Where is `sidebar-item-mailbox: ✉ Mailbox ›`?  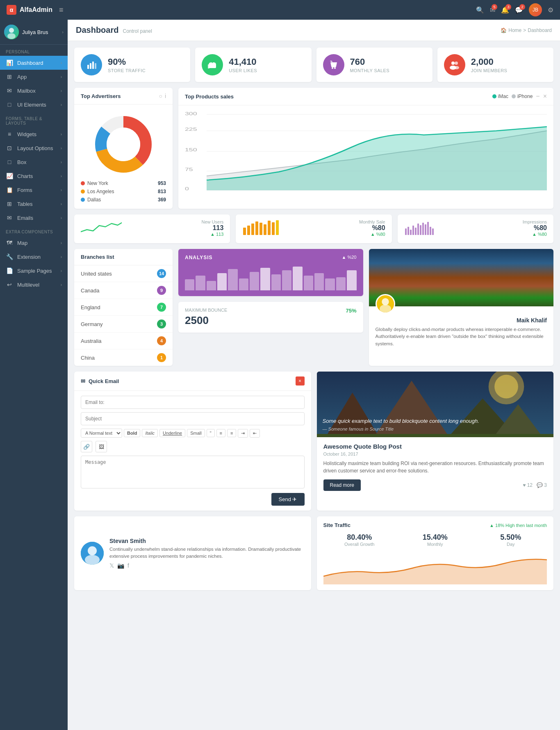 sidebar-item-mailbox: ✉ Mailbox › is located at coordinates (34, 91).